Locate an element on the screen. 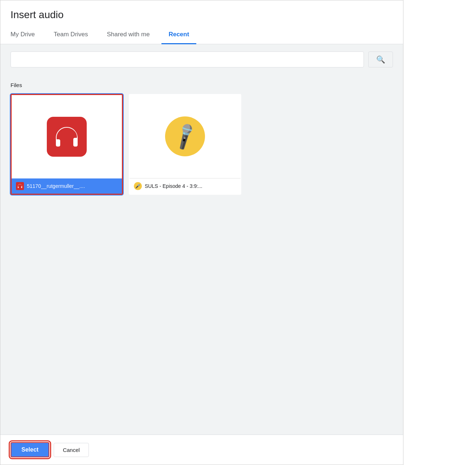 This screenshot has height=465, width=476. tabs-bar: My Drive Team Drives Shared with me Rece… is located at coordinates (202, 36).